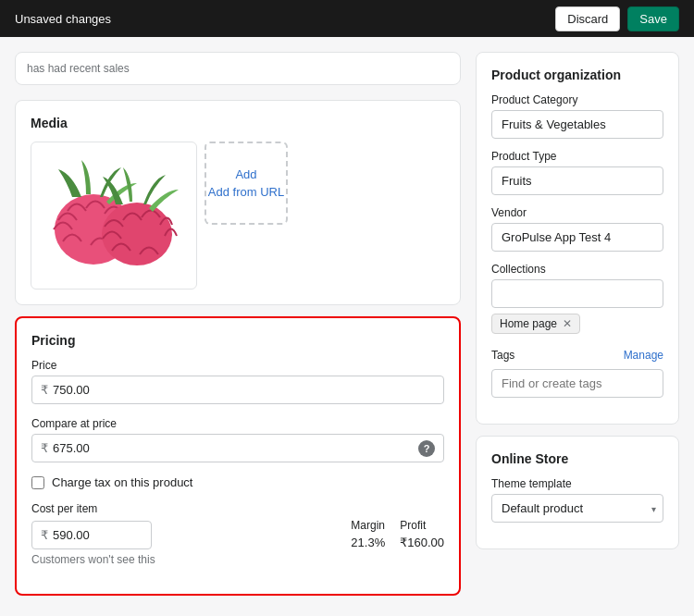  What do you see at coordinates (122, 483) in the screenshot?
I see `tax-label: Charge tax on this product` at bounding box center [122, 483].